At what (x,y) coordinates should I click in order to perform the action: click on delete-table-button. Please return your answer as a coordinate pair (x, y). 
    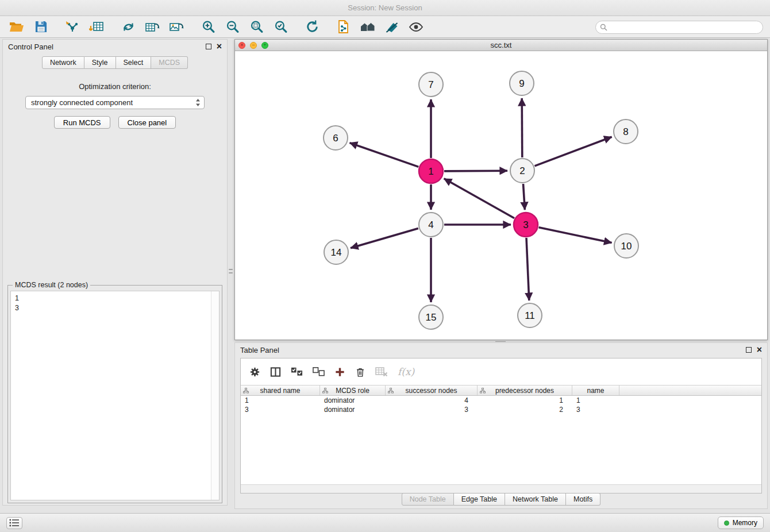
    Looking at the image, I should click on (382, 372).